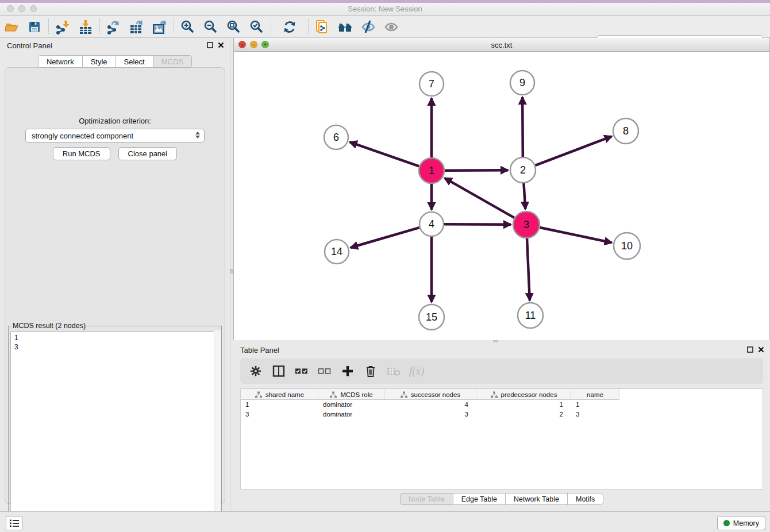 The height and width of the screenshot is (532, 770). I want to click on delete-column-trash-icon, so click(371, 371).